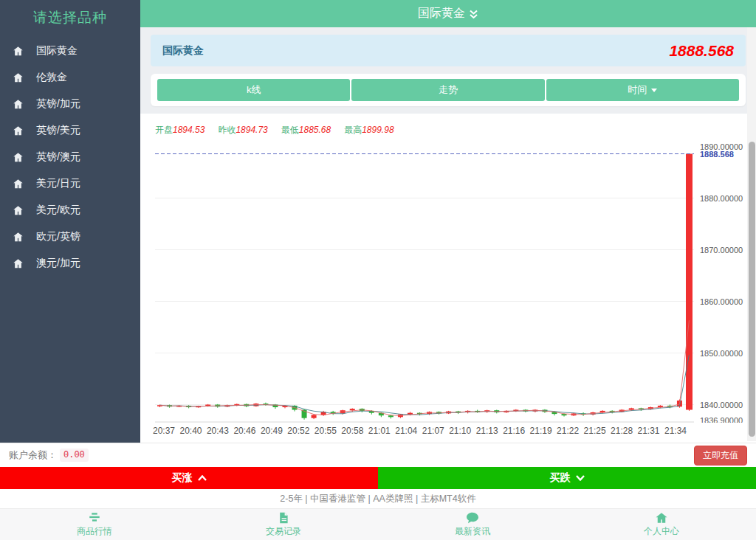 This screenshot has height=540, width=756. I want to click on nav-label: 交易记录, so click(284, 531).